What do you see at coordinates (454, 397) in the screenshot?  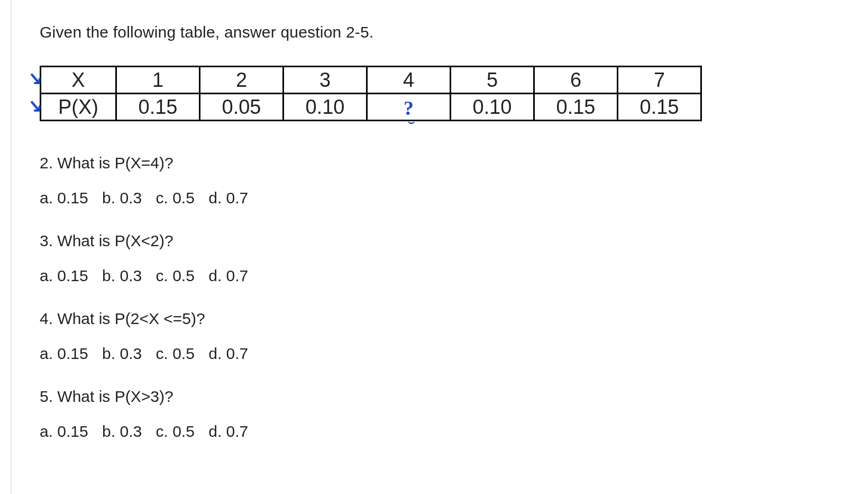 I see `question-5-text: 5. What is P(X>3)?` at bounding box center [454, 397].